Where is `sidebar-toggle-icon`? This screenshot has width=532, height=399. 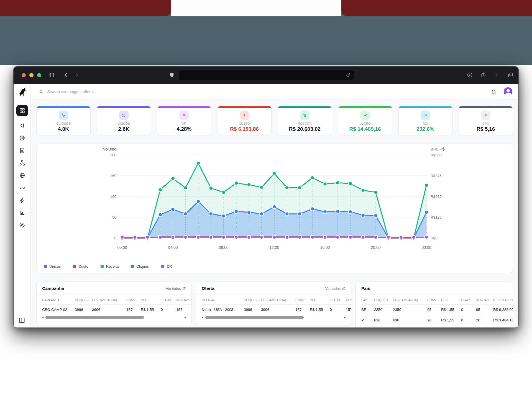 sidebar-toggle-icon is located at coordinates (51, 75).